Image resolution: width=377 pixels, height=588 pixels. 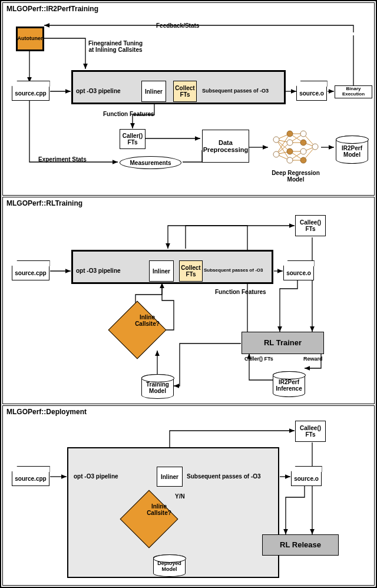 What do you see at coordinates (310, 226) in the screenshot?
I see `callee-fts-2: Callee() FTs` at bounding box center [310, 226].